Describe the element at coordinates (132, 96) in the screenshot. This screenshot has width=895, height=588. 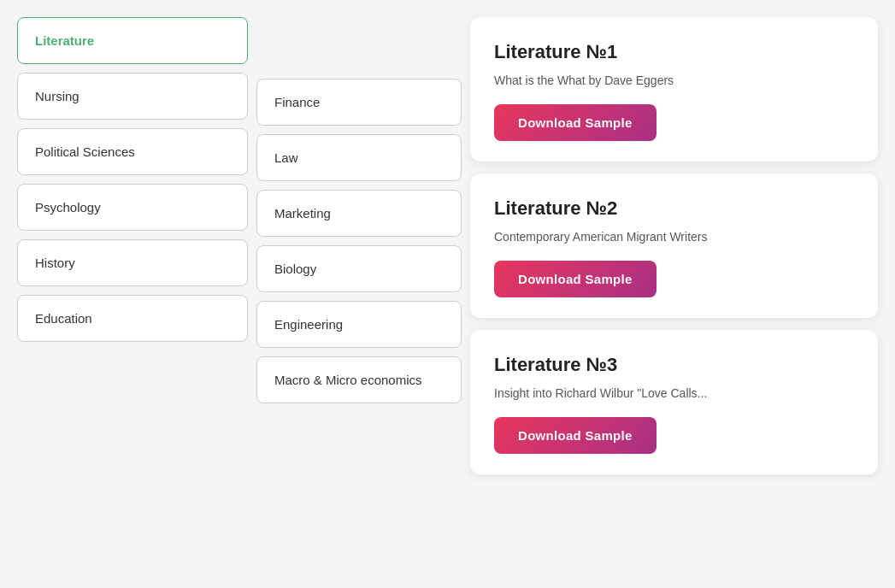
I see `sidebar-item-nursing: Nursing` at that location.